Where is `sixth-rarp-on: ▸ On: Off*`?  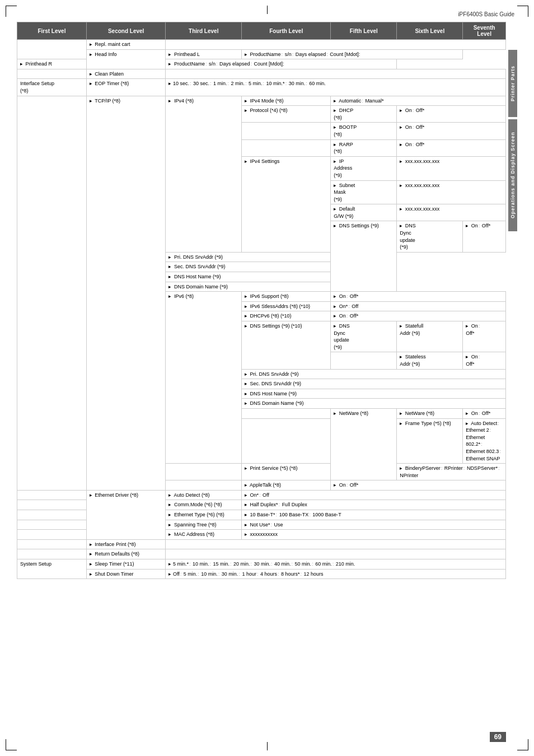 sixth-rarp-on: ▸ On: Off* is located at coordinates (451, 148).